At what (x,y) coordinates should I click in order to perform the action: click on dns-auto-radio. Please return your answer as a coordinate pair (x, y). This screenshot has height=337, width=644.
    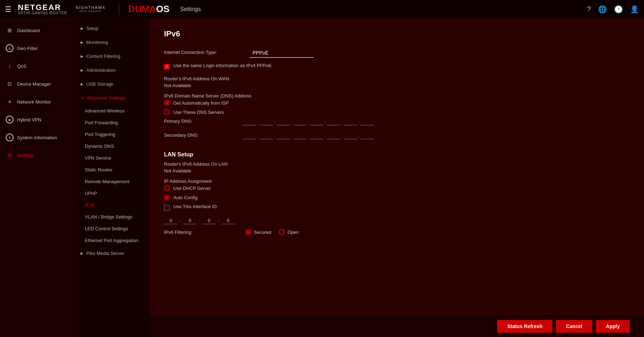
    Looking at the image, I should click on (167, 103).